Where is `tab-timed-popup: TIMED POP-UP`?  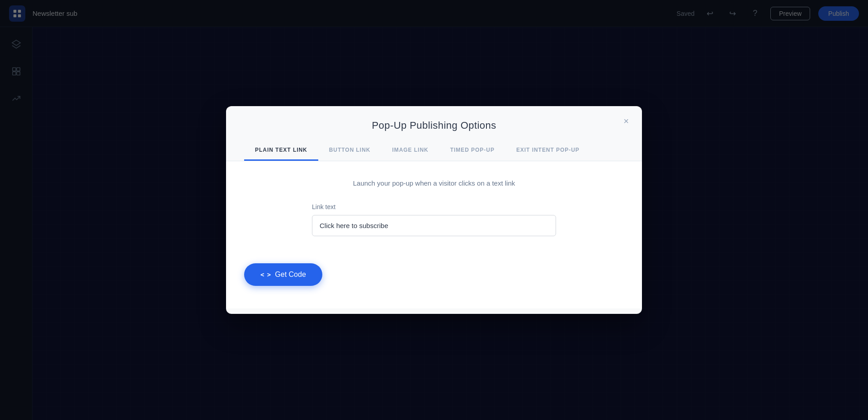 tab-timed-popup: TIMED POP-UP is located at coordinates (472, 151).